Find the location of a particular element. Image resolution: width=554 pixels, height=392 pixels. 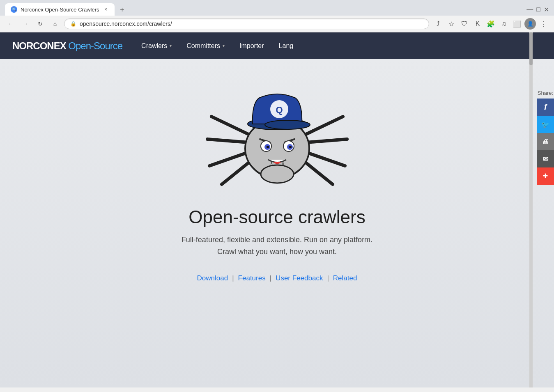

hero-subtitle-line2: Crawl what you want, how you want. is located at coordinates (277, 252).